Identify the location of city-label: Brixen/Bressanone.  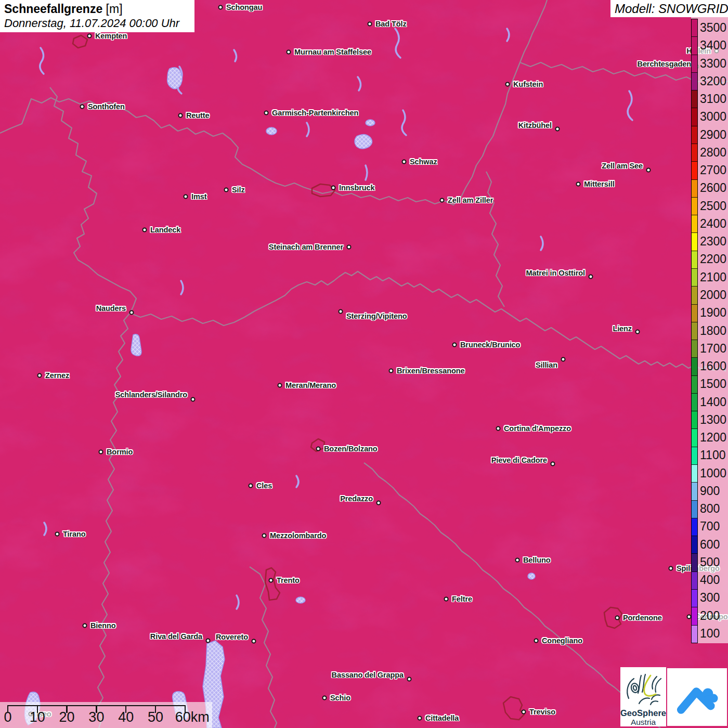
(431, 371).